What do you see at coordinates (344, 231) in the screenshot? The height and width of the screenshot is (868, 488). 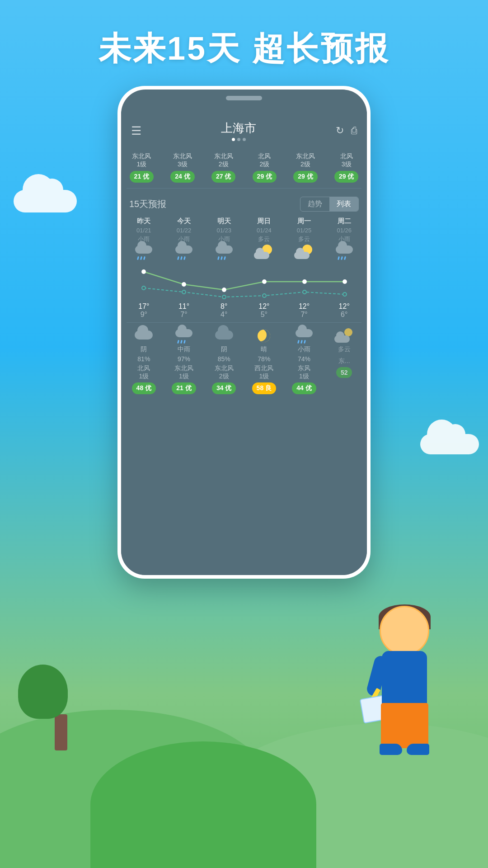 I see `date-5: 01/26` at bounding box center [344, 231].